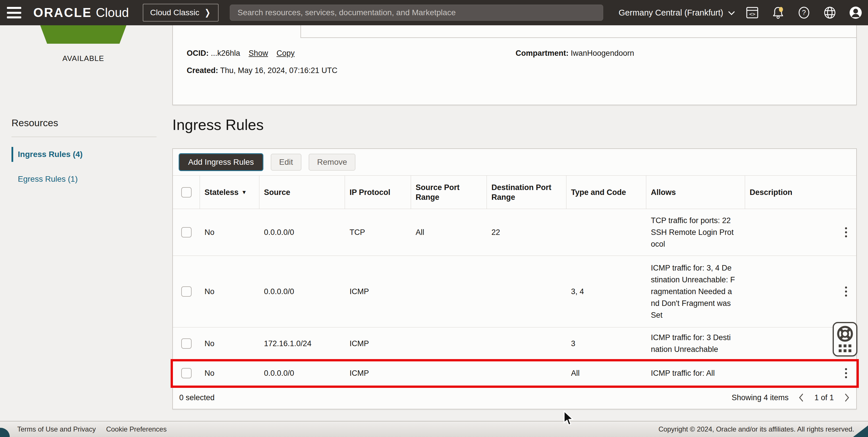 This screenshot has height=437, width=868. What do you see at coordinates (732, 12) in the screenshot?
I see `chevron-down-icon` at bounding box center [732, 12].